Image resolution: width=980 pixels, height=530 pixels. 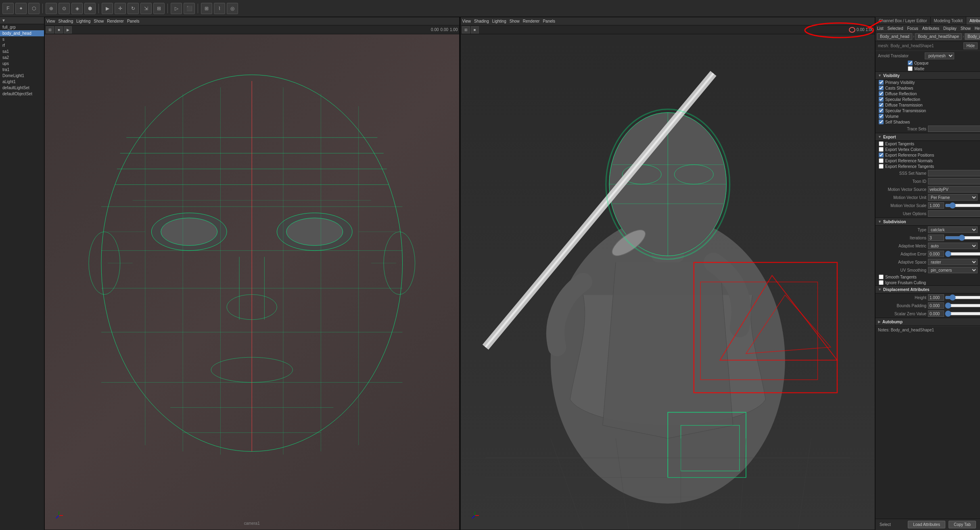 I want to click on tab-modeling-toolkit: Modeling Toolkit, so click(x=949, y=21).